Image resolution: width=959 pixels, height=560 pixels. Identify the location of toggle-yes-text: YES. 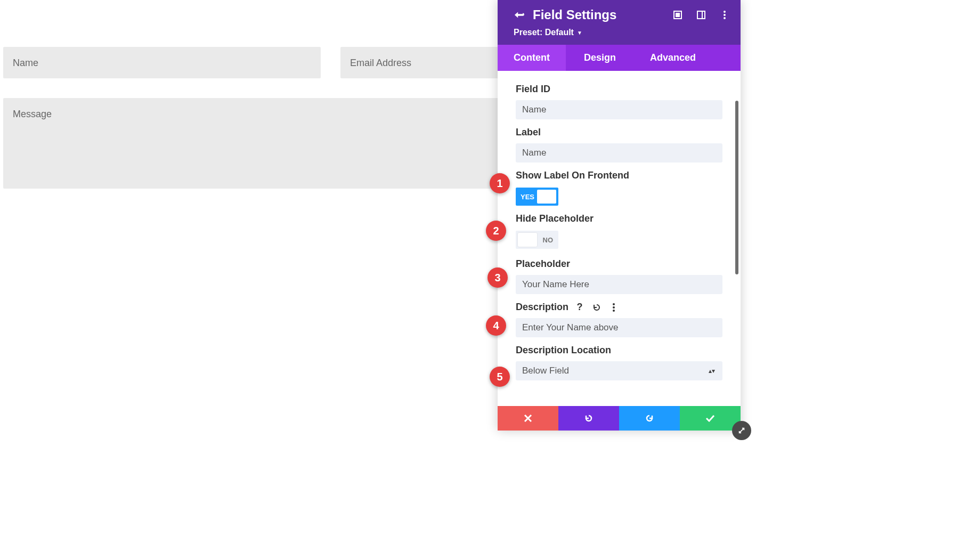
(527, 197).